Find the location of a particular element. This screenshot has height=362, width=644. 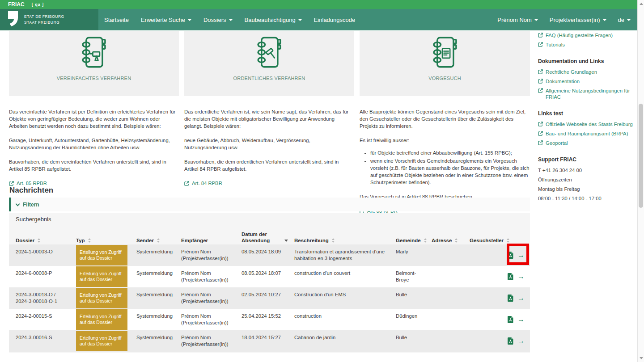

cell-actions: → is located at coordinates (519, 277).